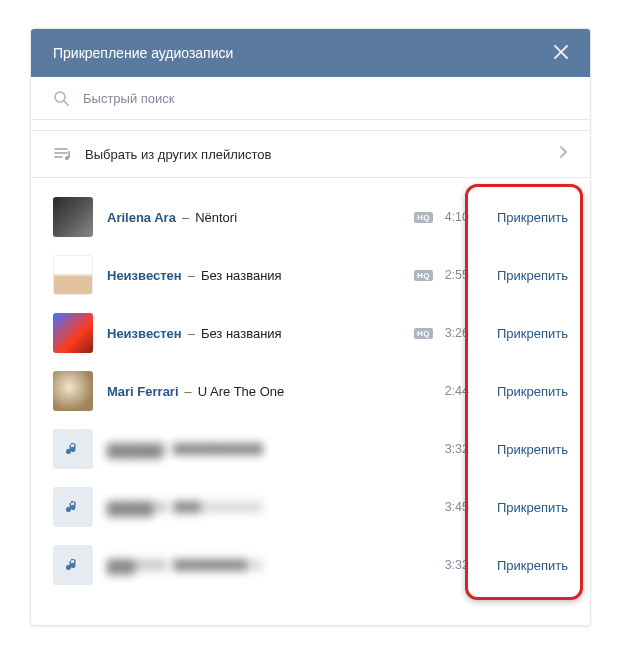  What do you see at coordinates (326, 98) in the screenshot?
I see `search-input` at bounding box center [326, 98].